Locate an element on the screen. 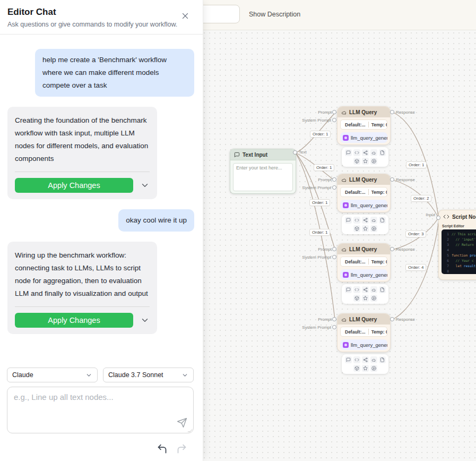  output-handle-text is located at coordinates (295, 152).